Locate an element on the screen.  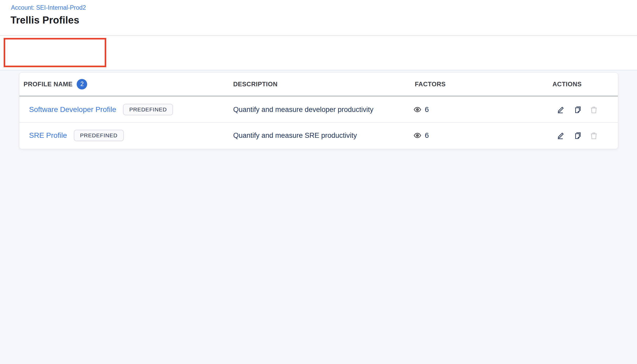
column-header-profile-name: PROFILE NAME 2 is located at coordinates (55, 84).